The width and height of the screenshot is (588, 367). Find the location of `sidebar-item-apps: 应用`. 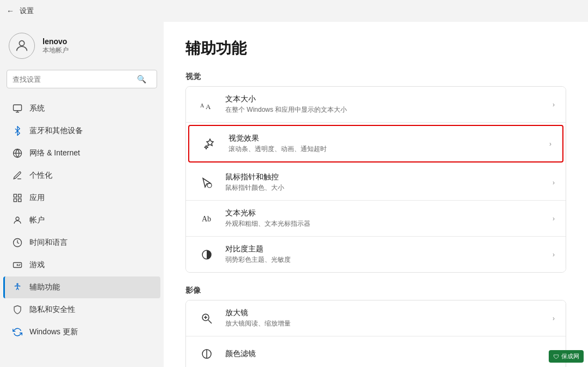

sidebar-item-apps: 应用 is located at coordinates (82, 198).